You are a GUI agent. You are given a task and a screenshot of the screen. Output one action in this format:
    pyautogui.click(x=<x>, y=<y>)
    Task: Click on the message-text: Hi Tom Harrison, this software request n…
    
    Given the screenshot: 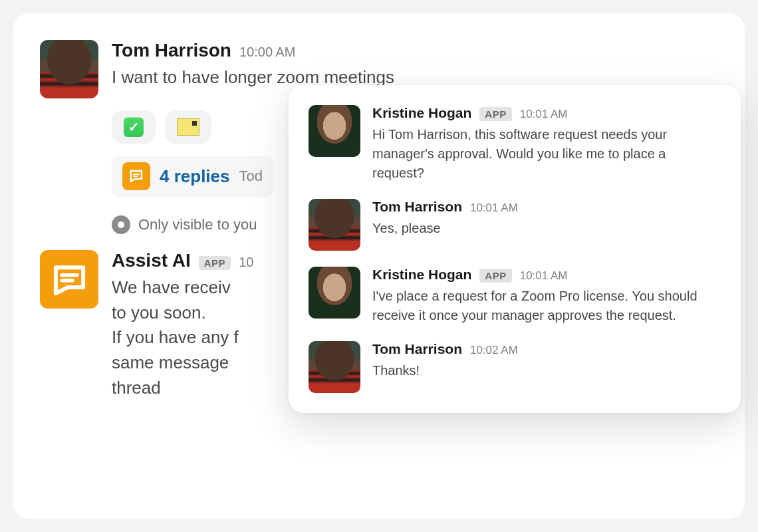 What is the action you would take?
    pyautogui.click(x=545, y=154)
    